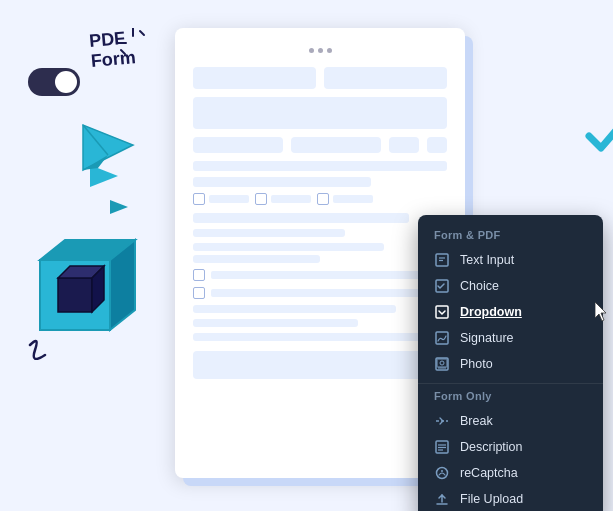 The height and width of the screenshot is (511, 613). What do you see at coordinates (510, 384) in the screenshot?
I see `menu-divider` at bounding box center [510, 384].